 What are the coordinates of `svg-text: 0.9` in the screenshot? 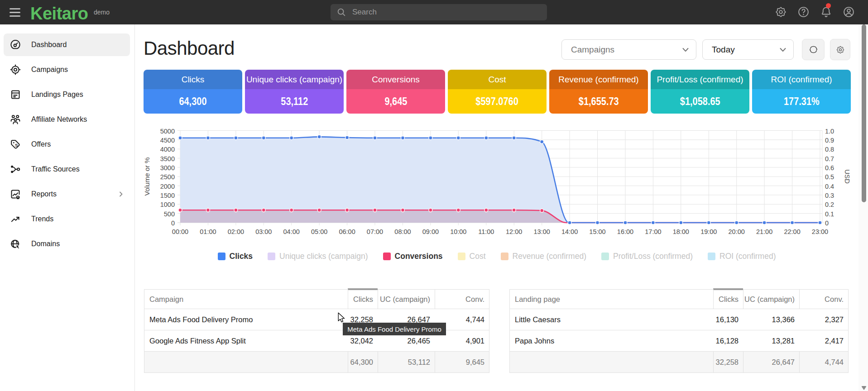 It's located at (830, 140).